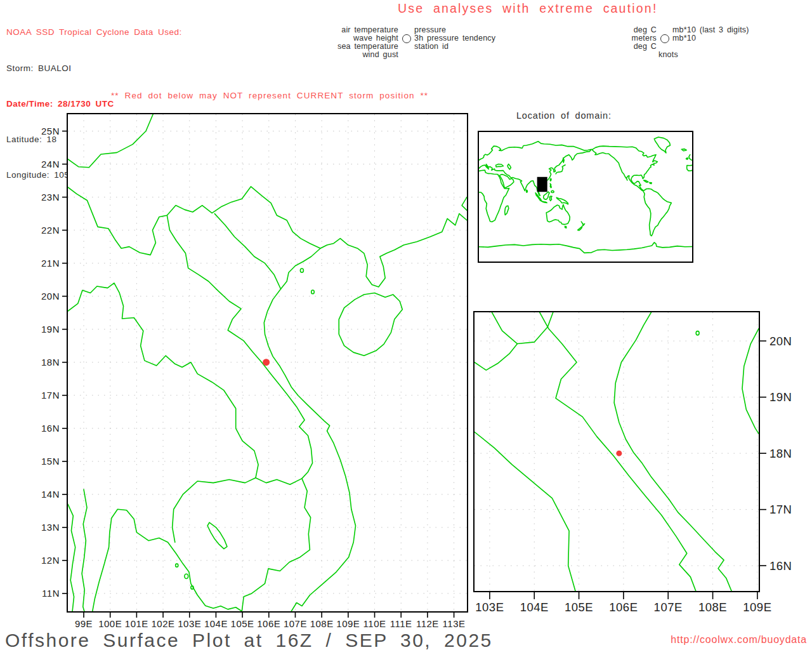  Describe the element at coordinates (750, 381) in the screenshot. I see `coastline-hainan-west-zoom` at that location.